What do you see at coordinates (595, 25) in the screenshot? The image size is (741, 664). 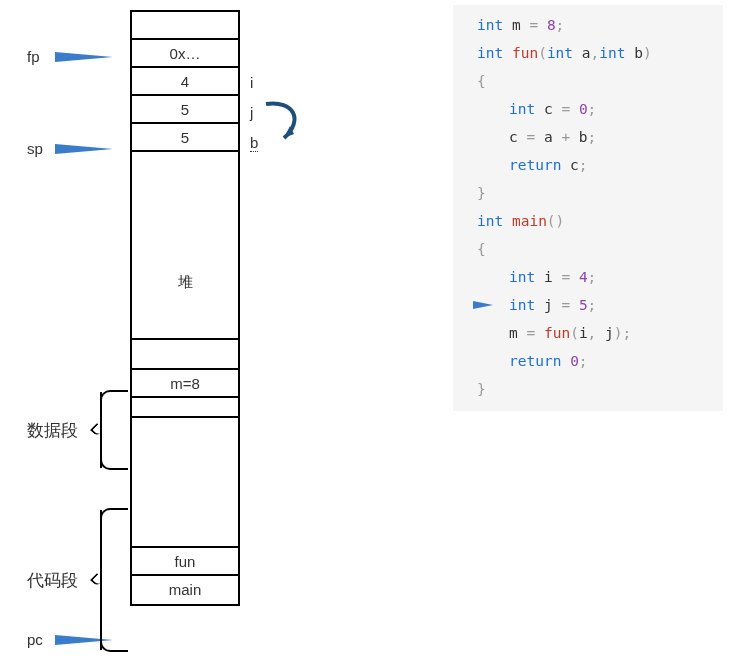 I see `code-line: int m = 8;` at bounding box center [595, 25].